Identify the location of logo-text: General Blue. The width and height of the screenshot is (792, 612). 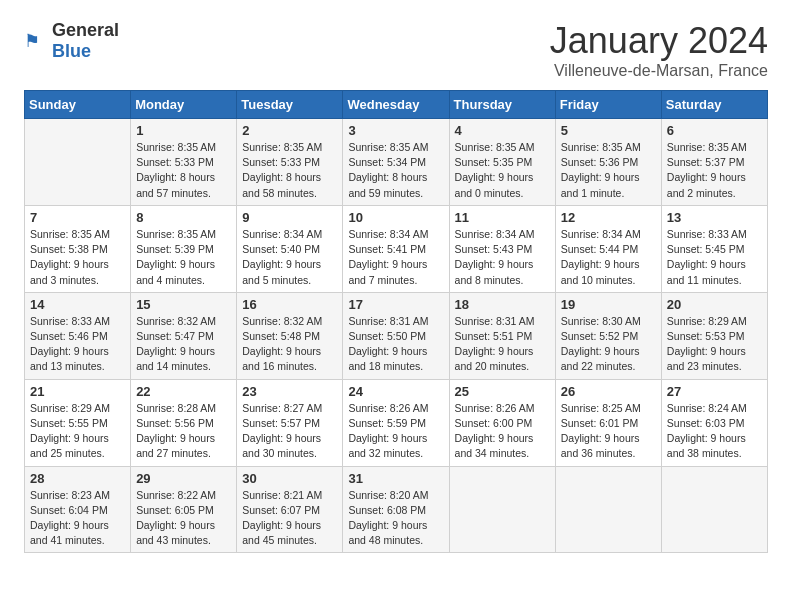
(86, 41).